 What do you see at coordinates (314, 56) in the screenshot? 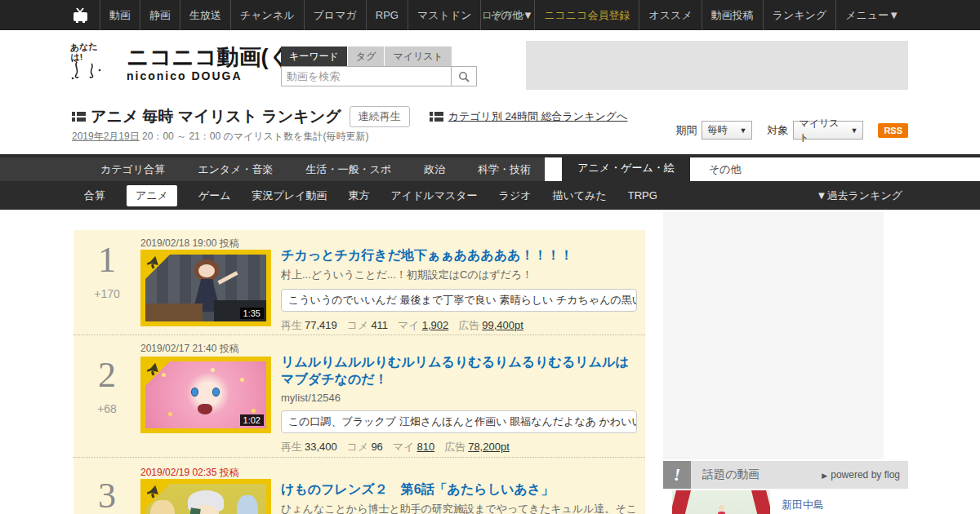
I see `search-tab-keyword: キーワード` at bounding box center [314, 56].